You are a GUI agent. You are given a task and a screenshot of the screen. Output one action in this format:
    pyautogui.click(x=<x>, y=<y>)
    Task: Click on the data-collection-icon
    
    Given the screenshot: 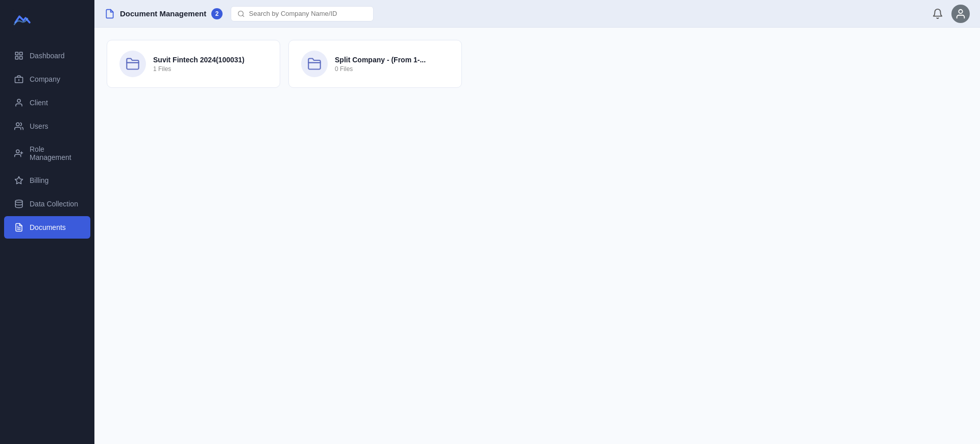 What is the action you would take?
    pyautogui.click(x=19, y=204)
    